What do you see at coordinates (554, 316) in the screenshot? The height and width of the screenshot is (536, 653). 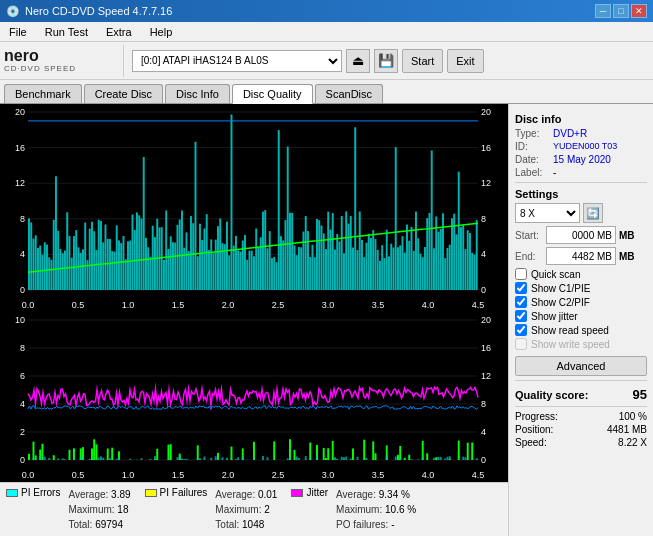 I see `show-jitter-label: Show jitter` at bounding box center [554, 316].